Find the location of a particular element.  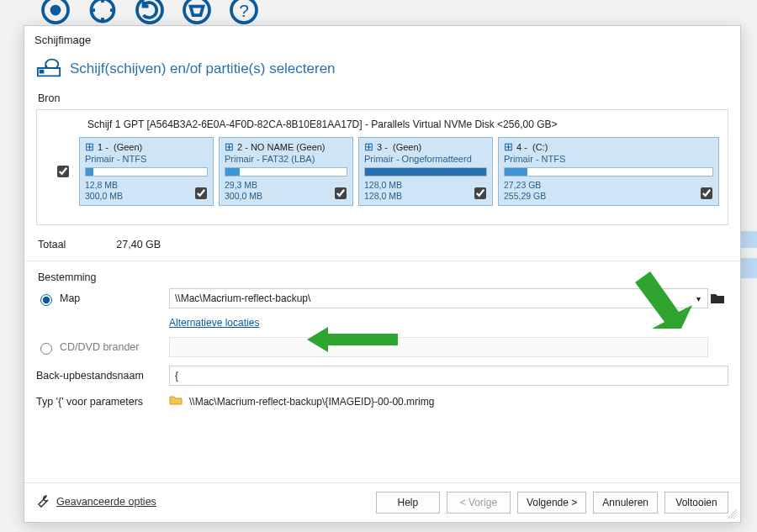

partition-card: ⊞1 - (Geen) Primair - NTFS 12,8 MB300,0 … is located at coordinates (146, 171).